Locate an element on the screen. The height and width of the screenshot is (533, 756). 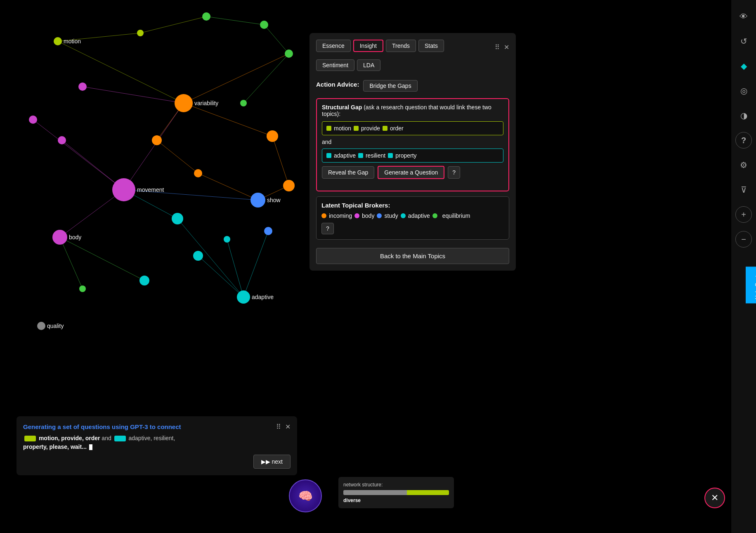
net-struct-bar-gray is located at coordinates (375, 493).